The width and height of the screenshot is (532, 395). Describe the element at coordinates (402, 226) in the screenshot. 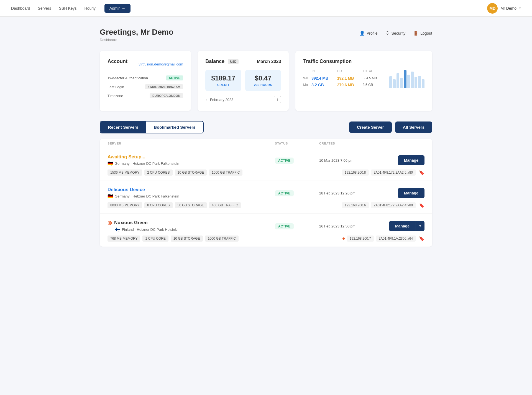

I see `manage-main-button-3: Manage` at that location.